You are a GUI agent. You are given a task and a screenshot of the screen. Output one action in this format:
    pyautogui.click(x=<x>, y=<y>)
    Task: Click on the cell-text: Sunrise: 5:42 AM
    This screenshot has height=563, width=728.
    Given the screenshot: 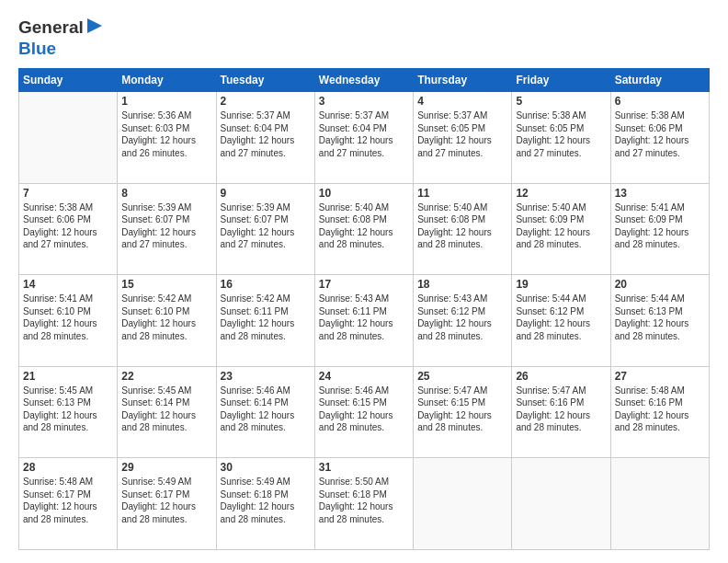 What is the action you would take?
    pyautogui.click(x=166, y=299)
    